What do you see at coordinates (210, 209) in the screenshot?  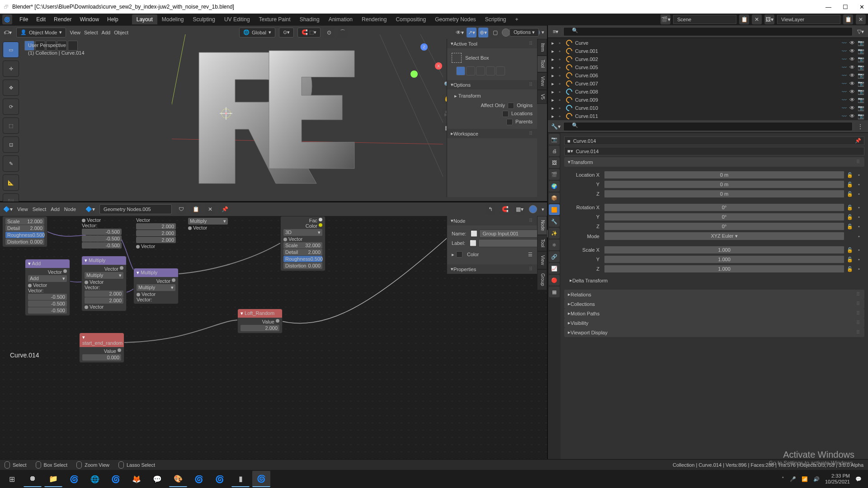 I see `nodetree-unlink: ✕` at bounding box center [210, 209].